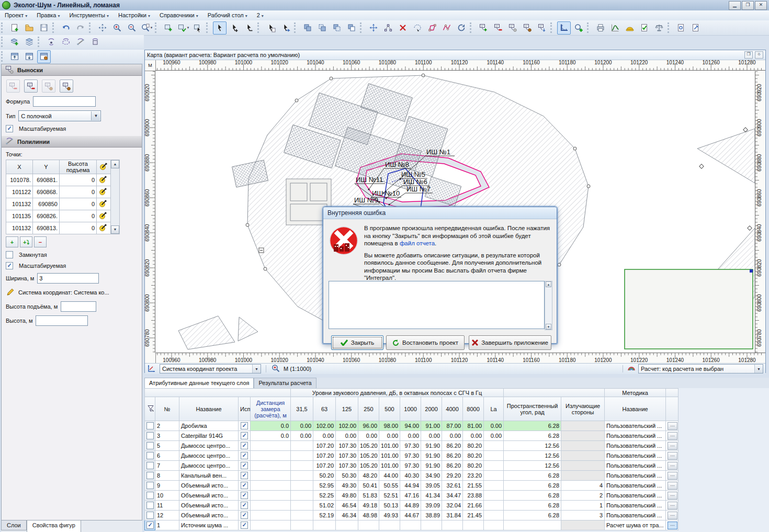 The image size is (769, 532). I want to click on callout-color-button, so click(527, 28).